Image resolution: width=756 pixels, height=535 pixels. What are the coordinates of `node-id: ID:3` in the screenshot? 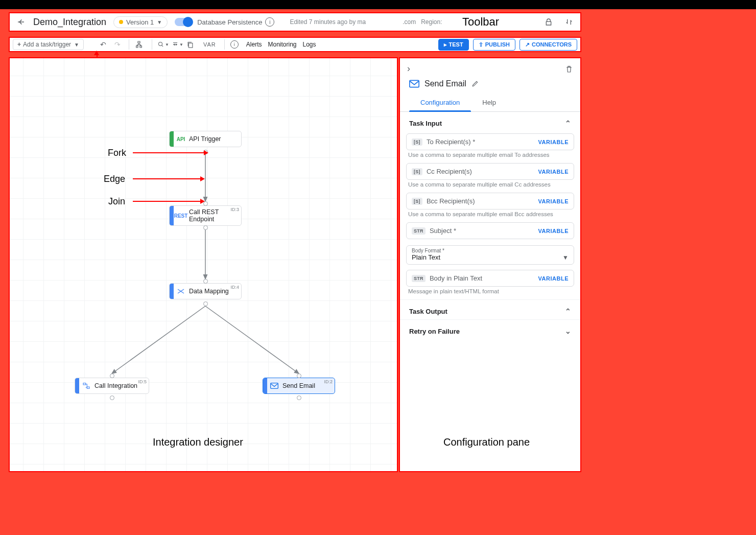 It's located at (235, 210).